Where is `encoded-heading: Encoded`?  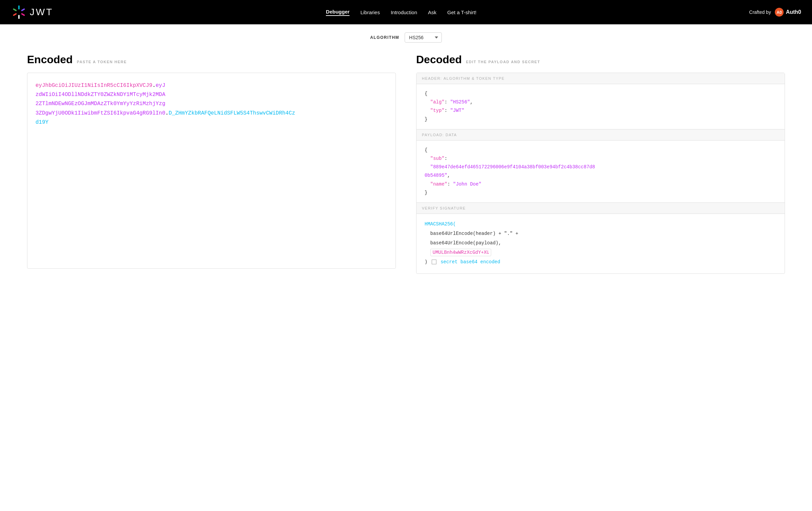
encoded-heading: Encoded is located at coordinates (50, 59).